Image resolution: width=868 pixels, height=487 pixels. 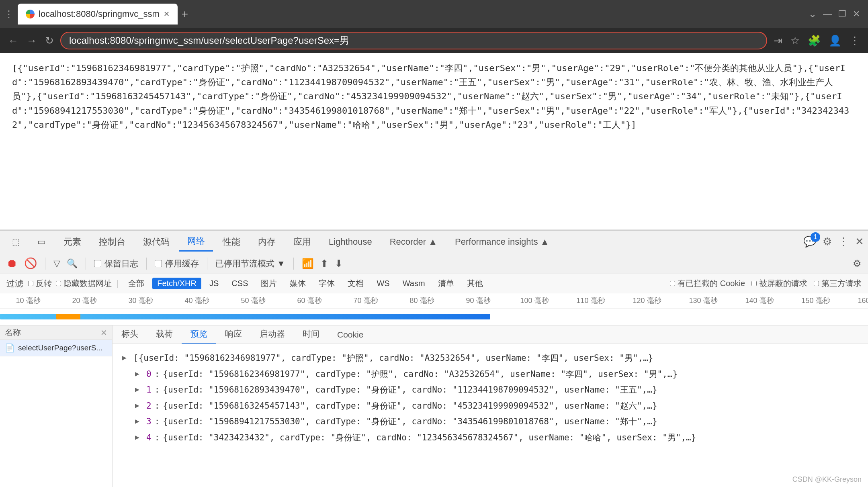 What do you see at coordinates (196, 242) in the screenshot?
I see `tab-network: 网络` at bounding box center [196, 242].